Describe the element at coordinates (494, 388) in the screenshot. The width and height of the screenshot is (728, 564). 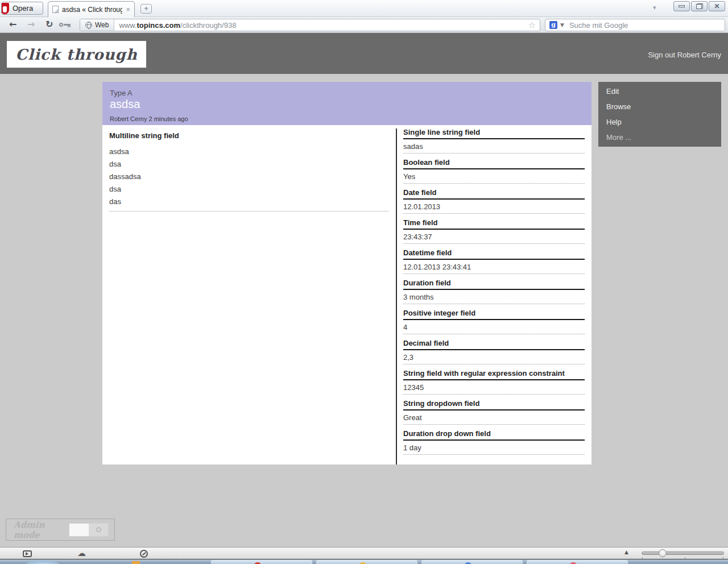
I see `field-value: 12345` at that location.